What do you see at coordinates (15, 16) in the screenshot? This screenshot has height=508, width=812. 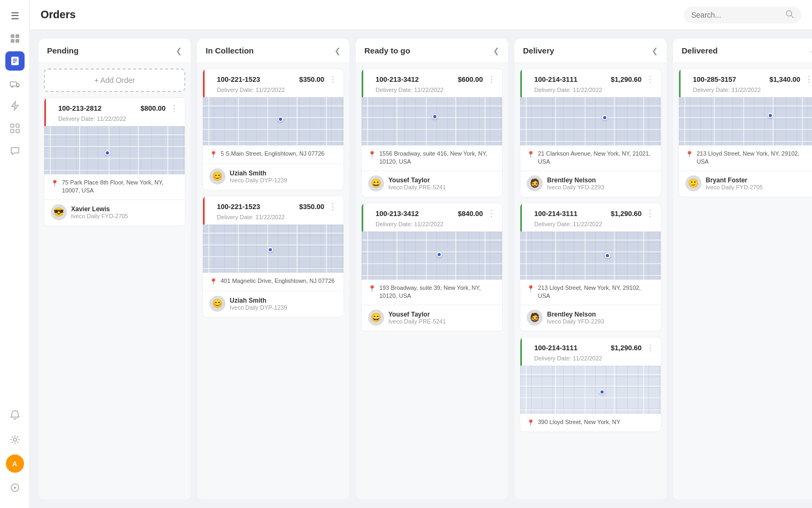 I see `menu-icon: ☰` at bounding box center [15, 16].